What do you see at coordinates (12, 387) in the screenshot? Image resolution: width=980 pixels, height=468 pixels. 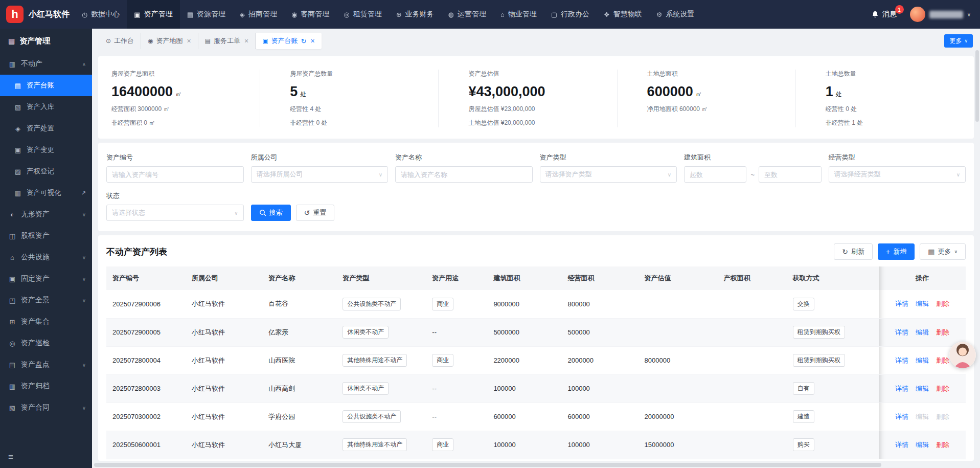 I see `asset-archive-icon: ▥` at bounding box center [12, 387].